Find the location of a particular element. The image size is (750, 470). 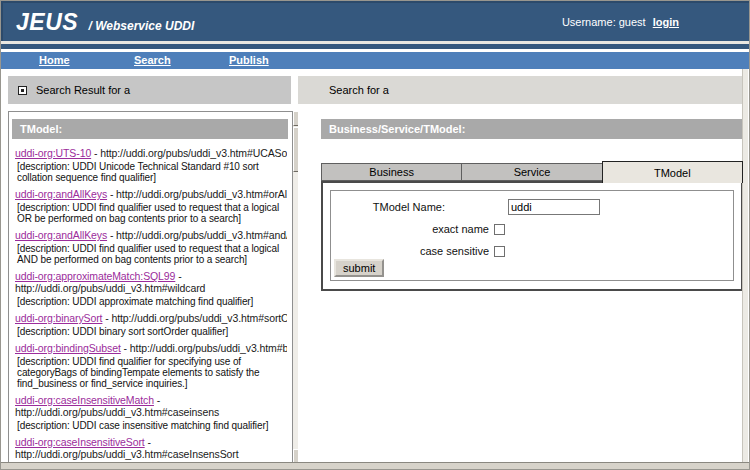

case-sensitive-label: case sensitive is located at coordinates (410, 251).